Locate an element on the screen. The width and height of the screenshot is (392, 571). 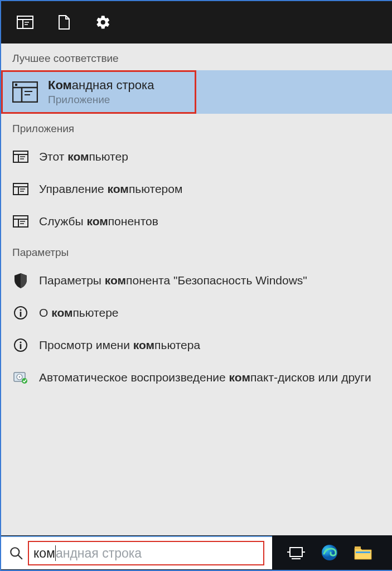
app-result-0: Этот компьютер is located at coordinates (196, 157).